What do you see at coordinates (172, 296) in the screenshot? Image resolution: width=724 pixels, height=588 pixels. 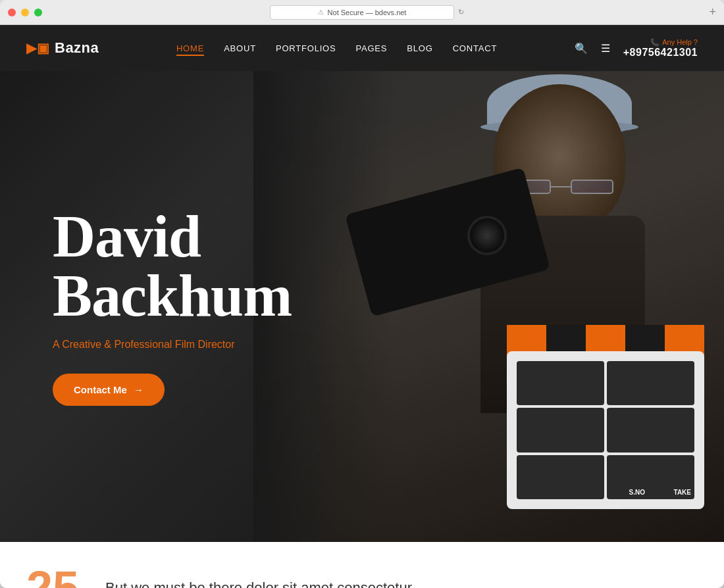 I see `hero-last-name: Backhum` at bounding box center [172, 296].